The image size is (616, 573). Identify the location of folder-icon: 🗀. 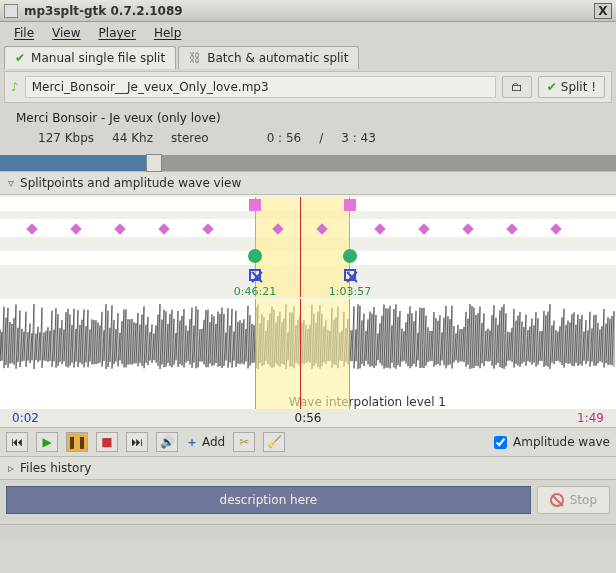
(517, 87).